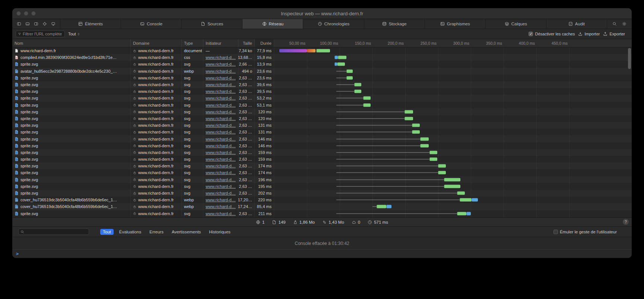 Image resolution: width=644 pixels, height=299 pixels. Describe the element at coordinates (614, 34) in the screenshot. I see `export-button: Exporter` at that location.